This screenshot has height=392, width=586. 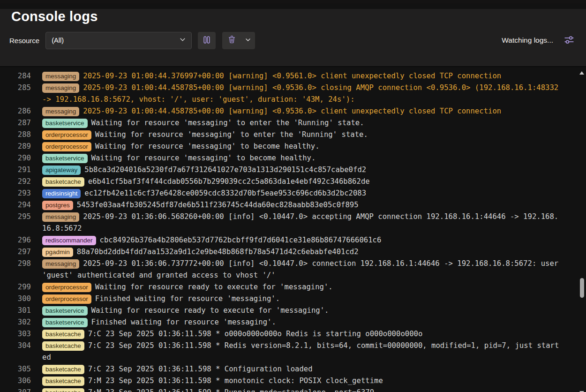 I want to click on resource-badge: rediscommander, so click(x=69, y=241).